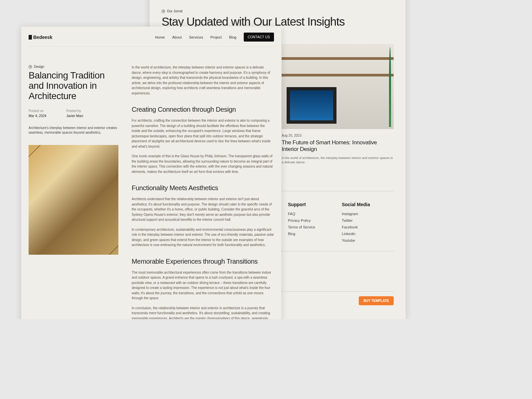 The width and height of the screenshot is (532, 399). Describe the element at coordinates (356, 227) in the screenshot. I see `footer-link: Facebook` at that location.